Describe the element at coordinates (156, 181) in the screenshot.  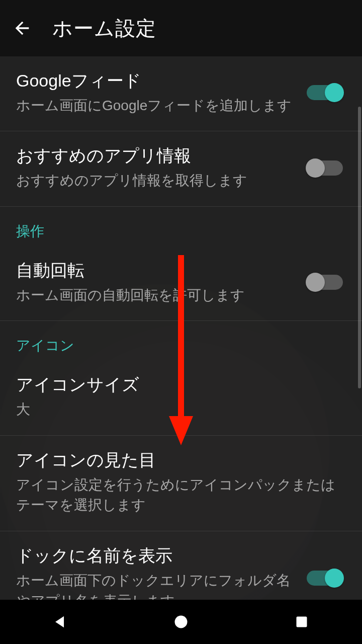
I see `setting-subtitle: おすすめのアプリ情報を取得します` at that location.